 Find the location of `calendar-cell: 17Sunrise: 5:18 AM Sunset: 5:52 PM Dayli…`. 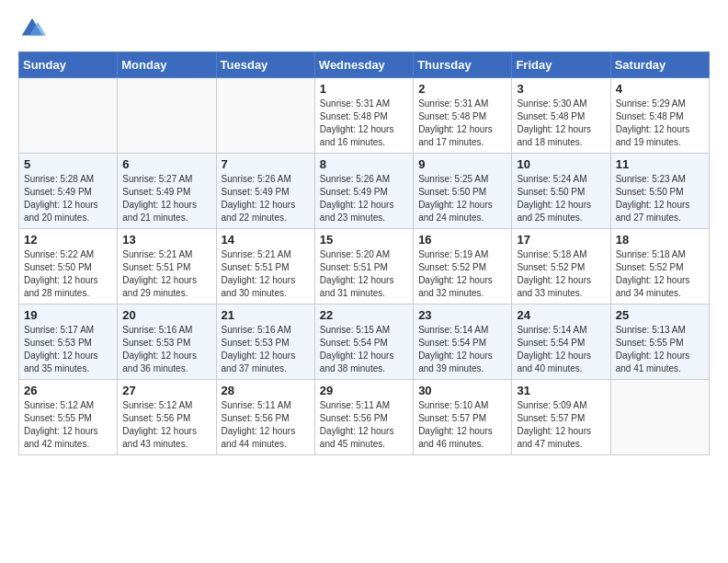

calendar-cell: 17Sunrise: 5:18 AM Sunset: 5:52 PM Dayli… is located at coordinates (561, 267).